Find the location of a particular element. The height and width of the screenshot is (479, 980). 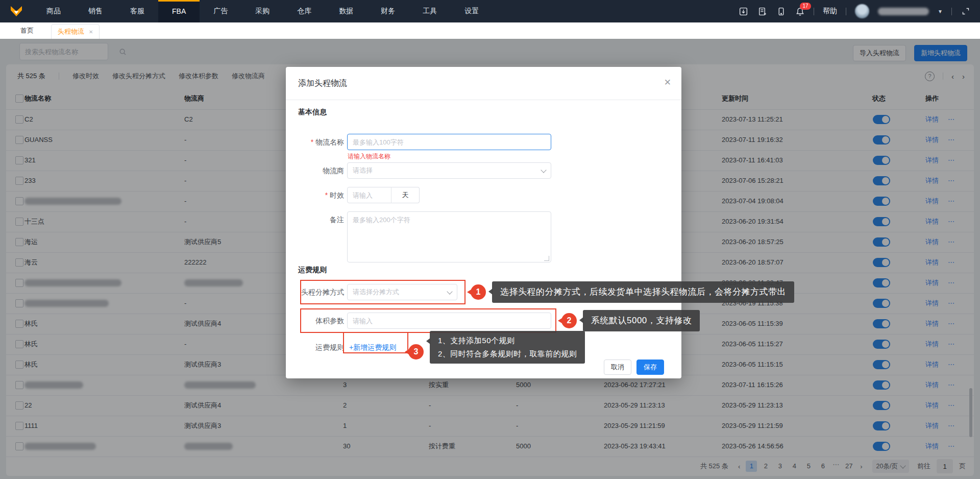

save-button: 保存 is located at coordinates (650, 367).